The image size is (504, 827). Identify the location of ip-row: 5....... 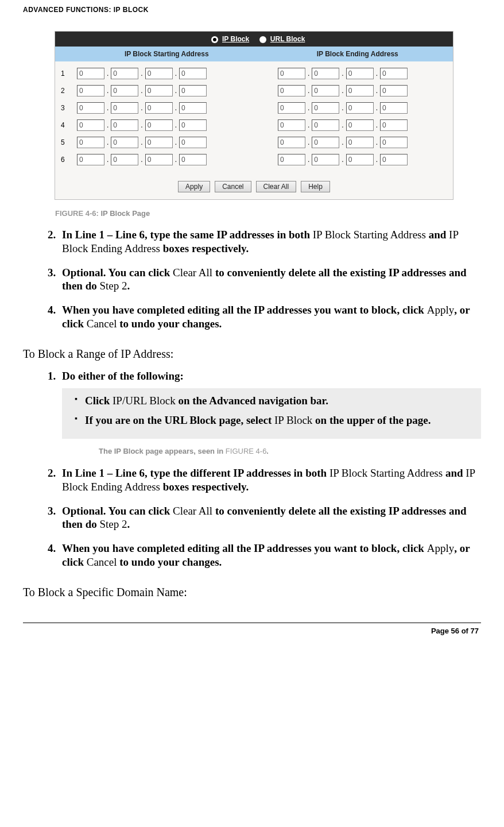
(254, 142).